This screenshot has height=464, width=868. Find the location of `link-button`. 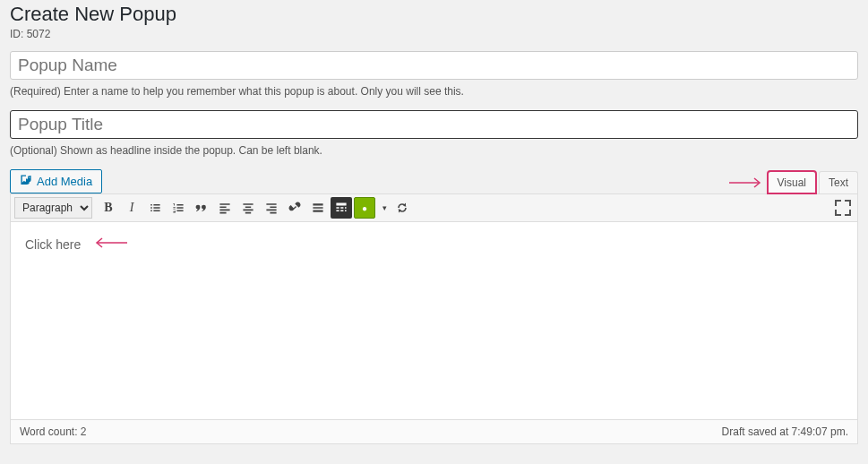

link-button is located at coordinates (295, 208).